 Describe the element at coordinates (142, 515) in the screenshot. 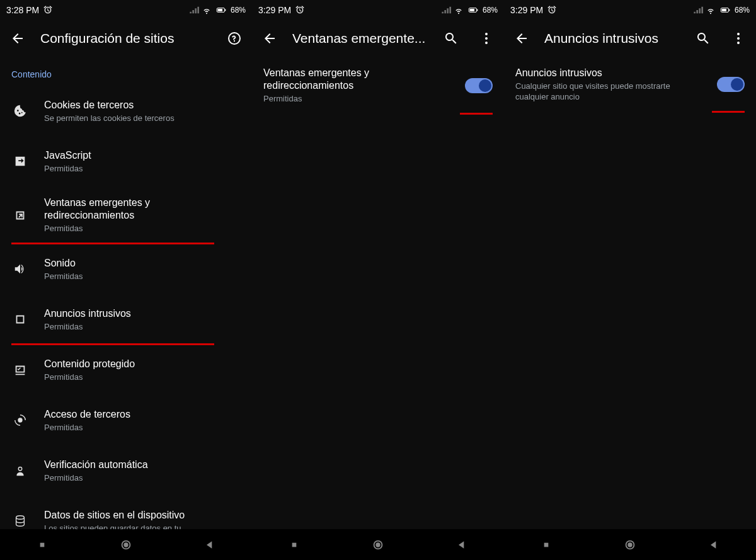

I see `row-title: Datos de sitios en el dispositivo` at that location.